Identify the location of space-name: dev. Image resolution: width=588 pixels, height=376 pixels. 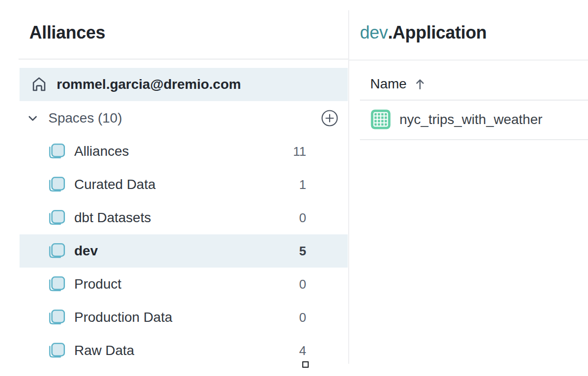
(86, 251).